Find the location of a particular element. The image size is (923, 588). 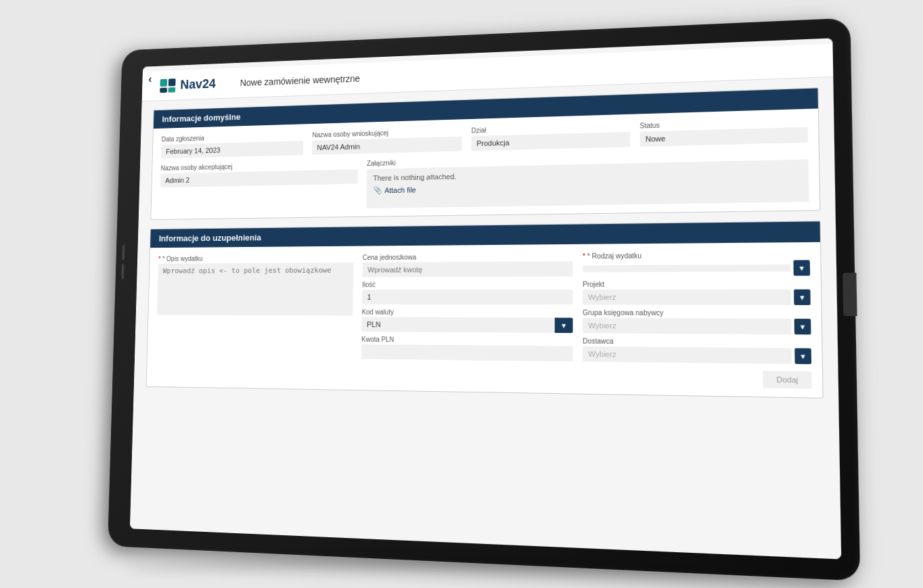

dostawca-value: Wybierz is located at coordinates (688, 355).